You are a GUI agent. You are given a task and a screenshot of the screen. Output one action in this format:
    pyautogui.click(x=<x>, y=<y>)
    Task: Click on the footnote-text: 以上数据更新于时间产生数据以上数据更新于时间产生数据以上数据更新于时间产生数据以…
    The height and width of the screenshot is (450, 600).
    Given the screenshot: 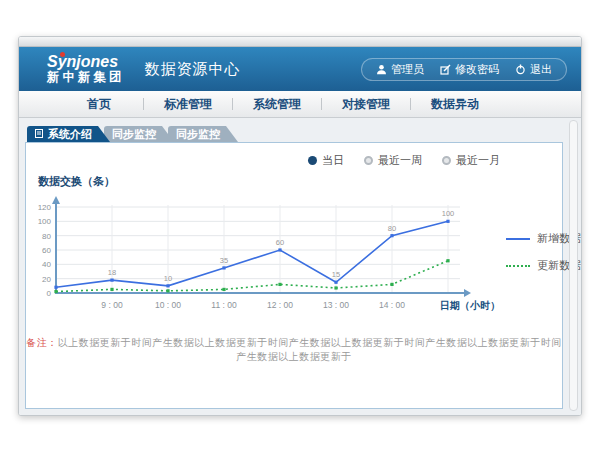 What is the action you would take?
    pyautogui.click(x=310, y=350)
    